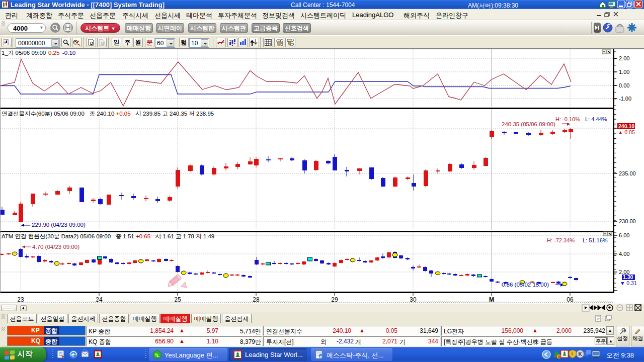 This screenshot has width=644, height=362. What do you see at coordinates (624, 85) in the screenshot?
I see `svg-text: 0.00` at bounding box center [624, 85].